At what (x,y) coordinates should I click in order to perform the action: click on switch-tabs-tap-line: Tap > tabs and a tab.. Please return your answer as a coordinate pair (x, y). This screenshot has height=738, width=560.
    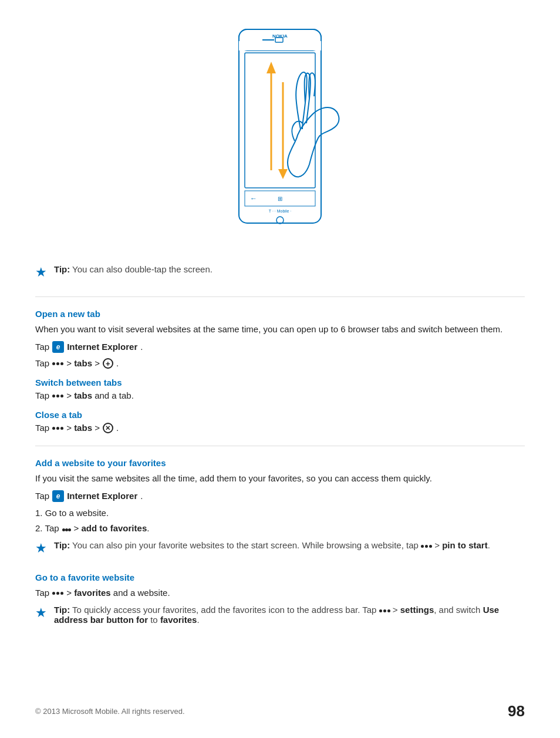
    Looking at the image, I should click on (280, 396).